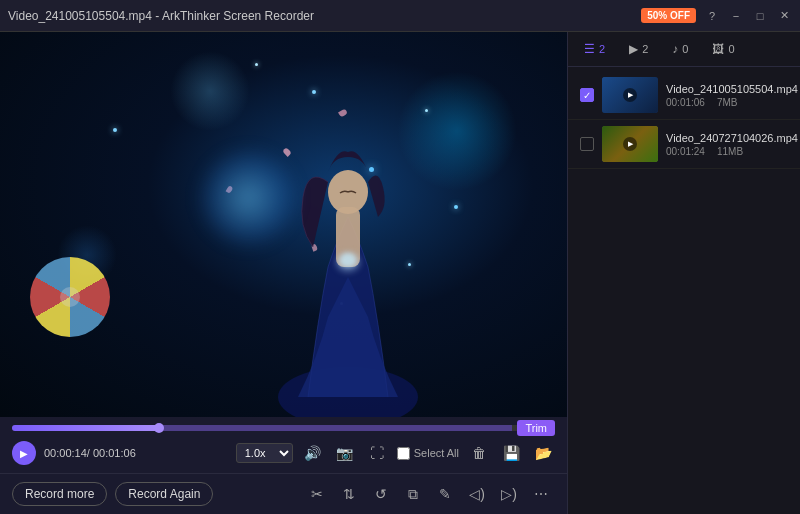 This screenshot has height=514, width=800. I want to click on bottom-bar: Record more Record Again ✂ ⇅ ↺ ⧉ ✎ ◁) ▷)…, so click(284, 494).